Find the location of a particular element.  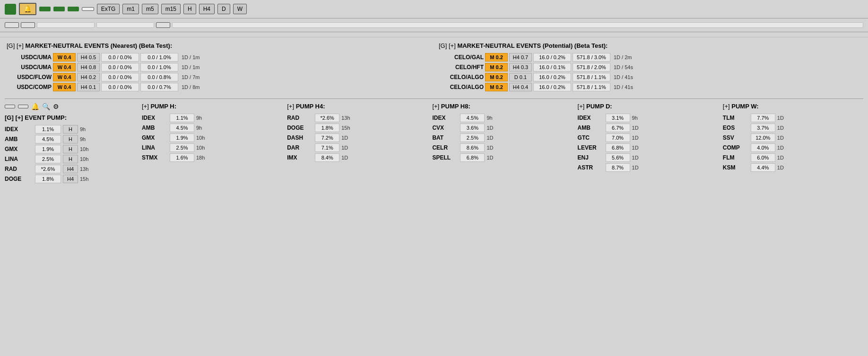

open-filter-button is located at coordinates (12, 25).